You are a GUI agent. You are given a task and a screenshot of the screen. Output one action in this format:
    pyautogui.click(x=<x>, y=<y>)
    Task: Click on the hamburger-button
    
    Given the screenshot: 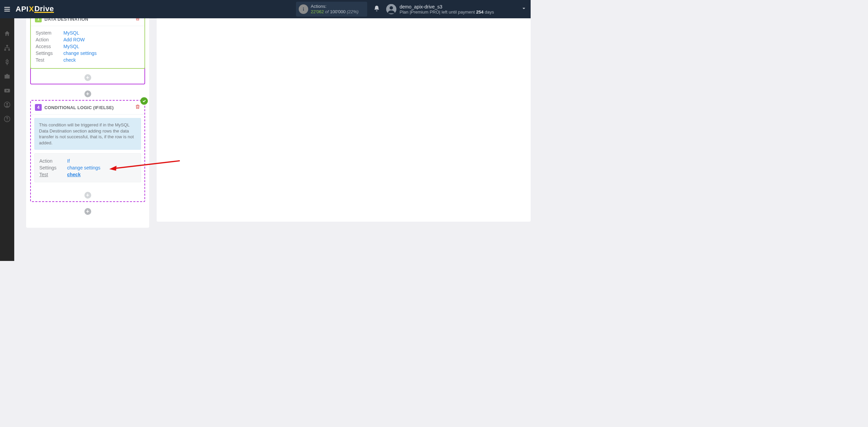 What is the action you would take?
    pyautogui.click(x=7, y=9)
    